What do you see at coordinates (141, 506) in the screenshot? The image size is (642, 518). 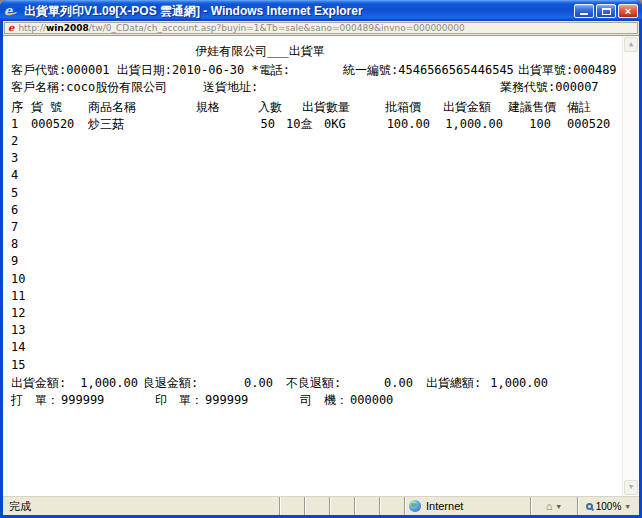 I see `status-text-panel: 完成` at bounding box center [141, 506].